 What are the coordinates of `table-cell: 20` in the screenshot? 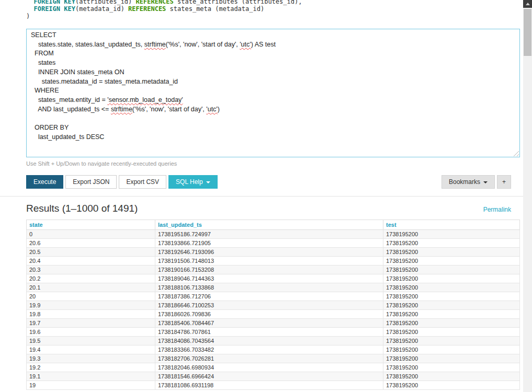 It's located at (91, 297).